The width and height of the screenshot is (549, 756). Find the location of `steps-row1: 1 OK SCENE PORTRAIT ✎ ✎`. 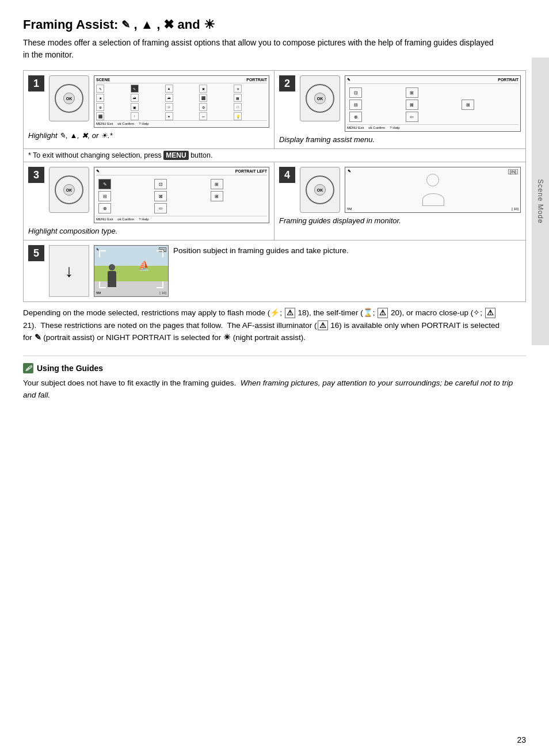

steps-row1: 1 OK SCENE PORTRAIT ✎ ✎ is located at coordinates (274, 110).